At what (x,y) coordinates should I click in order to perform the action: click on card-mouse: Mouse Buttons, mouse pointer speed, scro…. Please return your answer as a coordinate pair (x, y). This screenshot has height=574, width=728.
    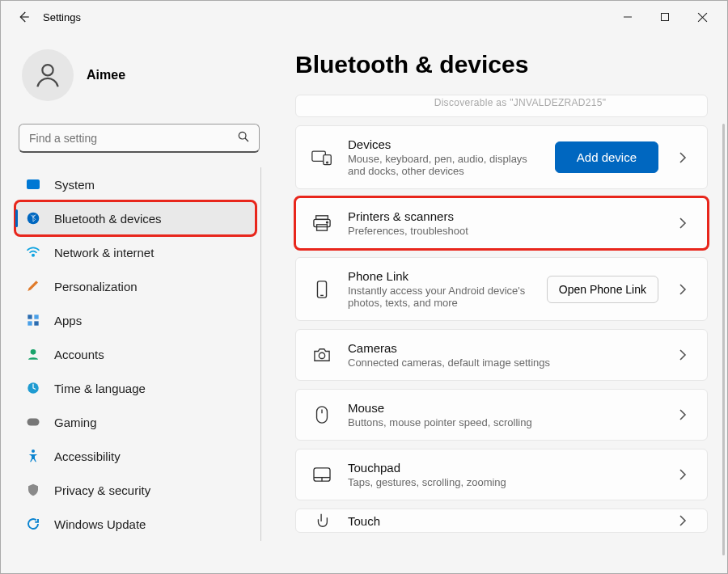
    Looking at the image, I should click on (502, 415).